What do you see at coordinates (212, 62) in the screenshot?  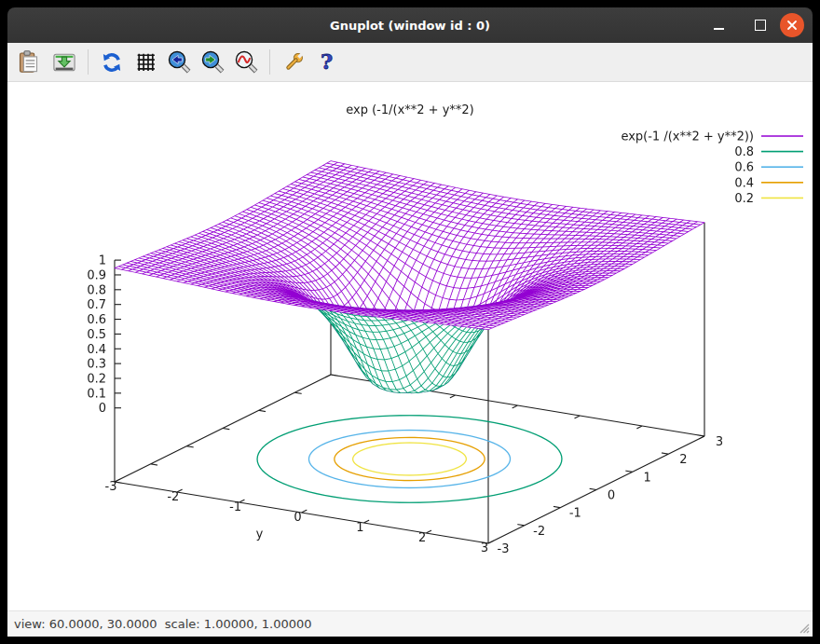 I see `zoom-next-icon` at bounding box center [212, 62].